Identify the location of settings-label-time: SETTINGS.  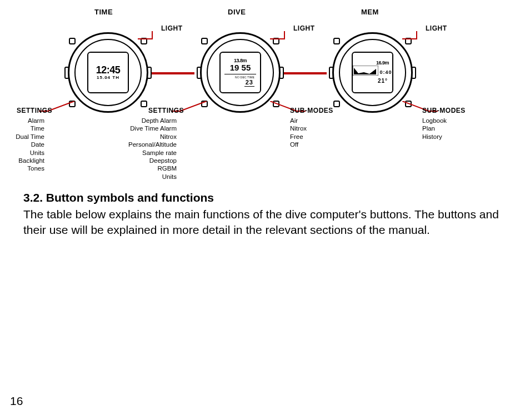
(34, 111).